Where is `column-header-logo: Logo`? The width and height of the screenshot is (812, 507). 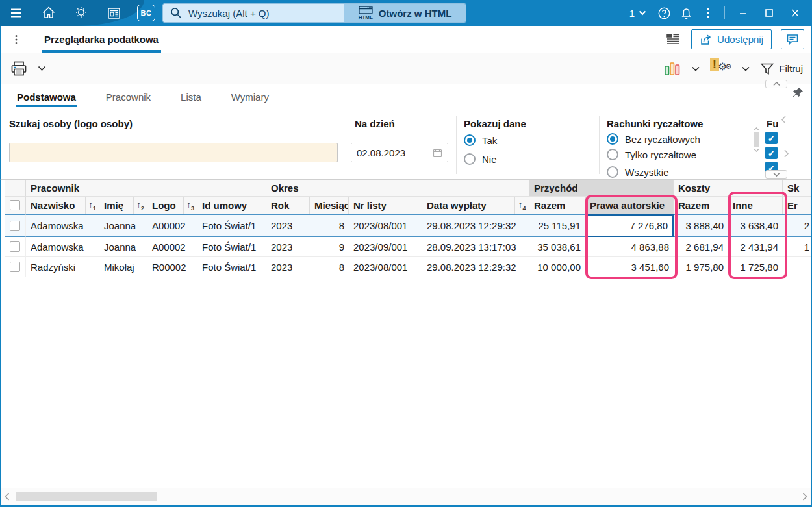 column-header-logo: Logo is located at coordinates (166, 205).